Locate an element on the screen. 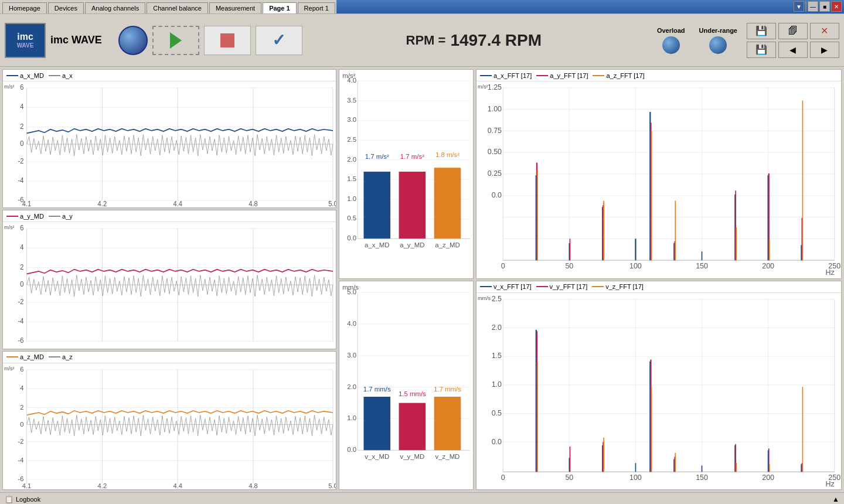 The width and height of the screenshot is (844, 504). legend-az: a_z is located at coordinates (61, 357).